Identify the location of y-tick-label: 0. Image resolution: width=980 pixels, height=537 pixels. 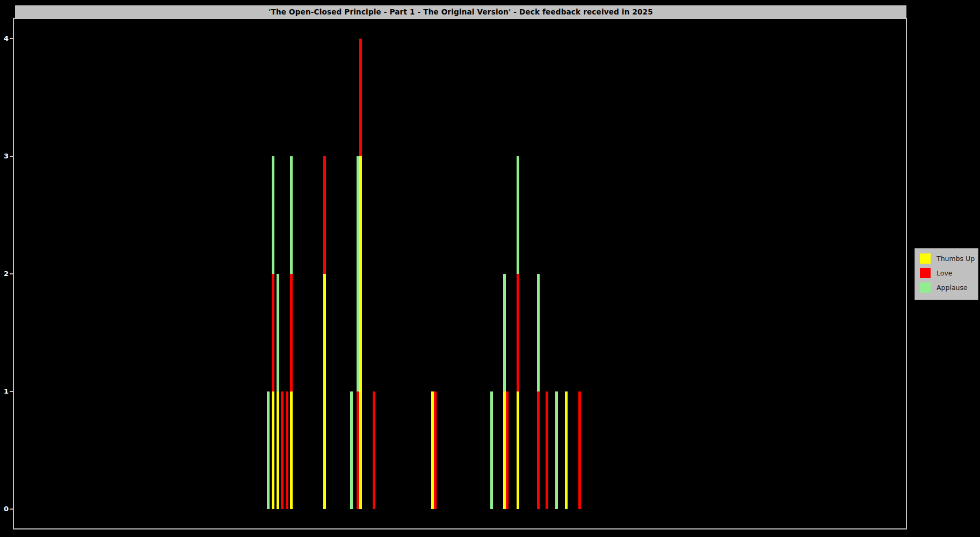
(4, 509).